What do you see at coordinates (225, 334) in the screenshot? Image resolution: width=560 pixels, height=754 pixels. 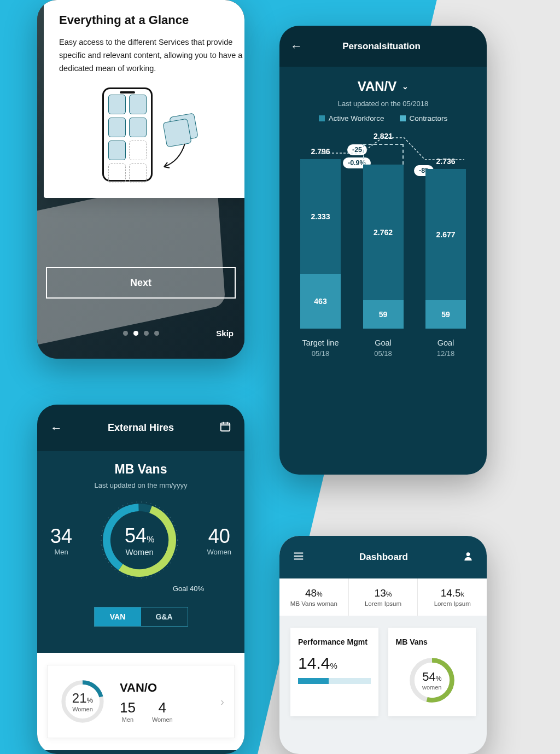 I see `skip-button: Skip` at bounding box center [225, 334].